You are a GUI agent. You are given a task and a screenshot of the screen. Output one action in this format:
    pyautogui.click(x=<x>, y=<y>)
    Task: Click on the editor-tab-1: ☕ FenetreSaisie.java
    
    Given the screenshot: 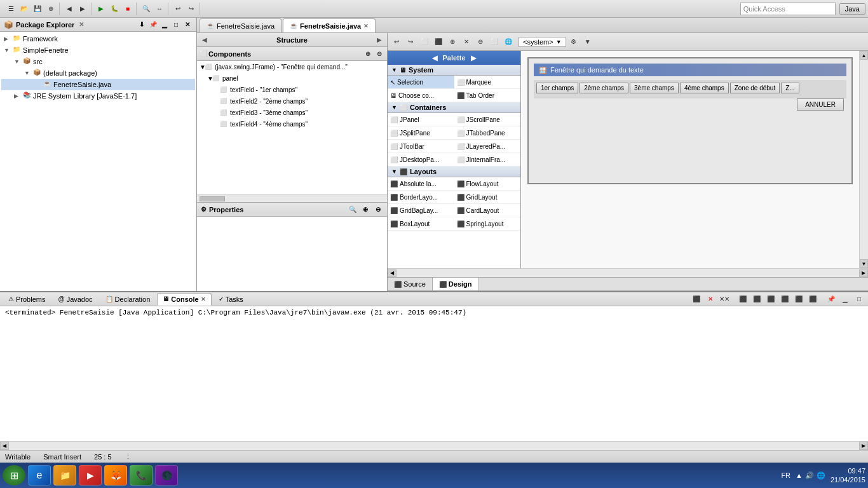 What is the action you would take?
    pyautogui.click(x=240, y=25)
    